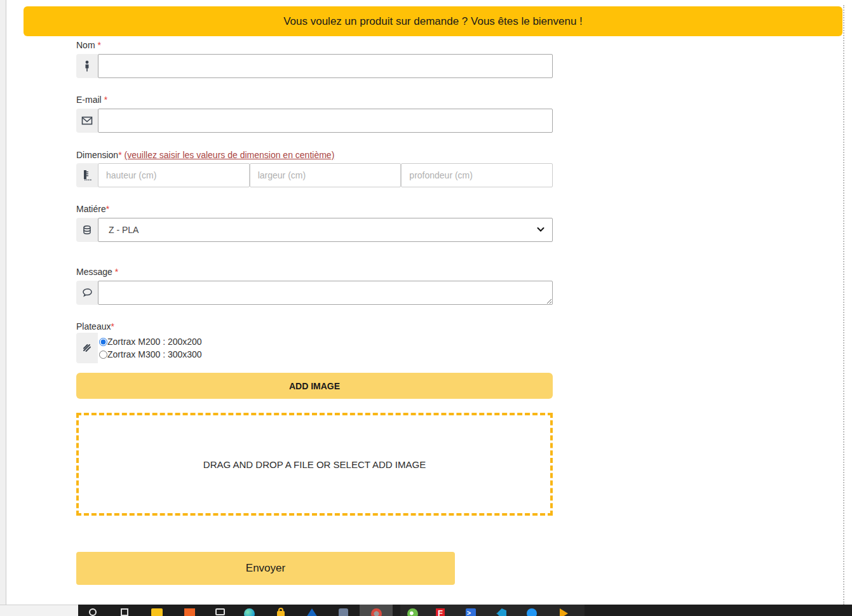 Image resolution: width=852 pixels, height=616 pixels. What do you see at coordinates (465, 610) in the screenshot?
I see `windows-taskbar: F >_` at bounding box center [465, 610].